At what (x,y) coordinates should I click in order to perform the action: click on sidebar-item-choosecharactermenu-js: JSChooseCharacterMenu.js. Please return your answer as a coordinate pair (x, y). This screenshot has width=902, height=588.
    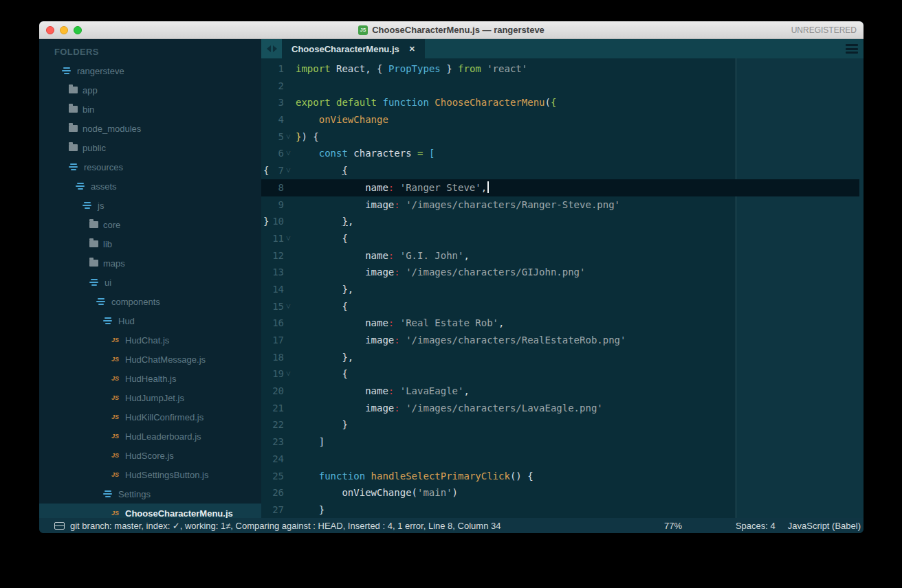
    Looking at the image, I should click on (150, 511).